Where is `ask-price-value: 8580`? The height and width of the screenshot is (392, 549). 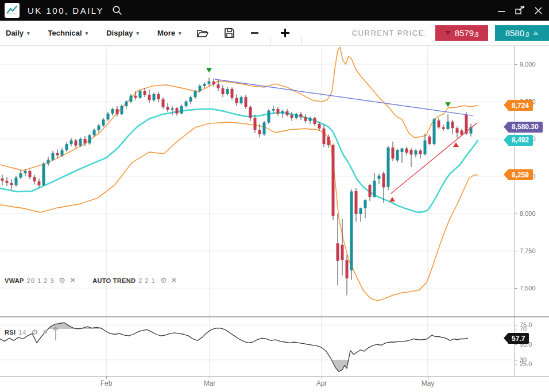
ask-price-value: 8580 is located at coordinates (515, 33).